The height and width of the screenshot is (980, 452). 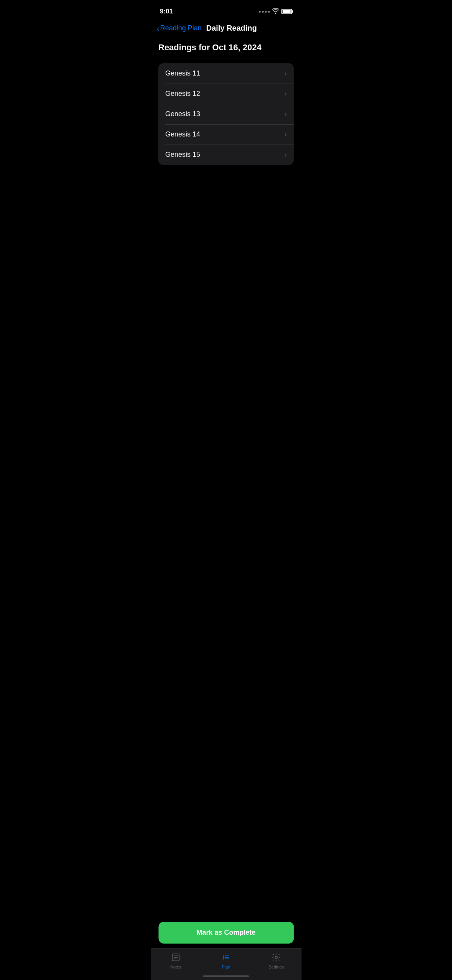 What do you see at coordinates (226, 48) in the screenshot?
I see `readings-heading: Readings for Oct 16, 2024` at bounding box center [226, 48].